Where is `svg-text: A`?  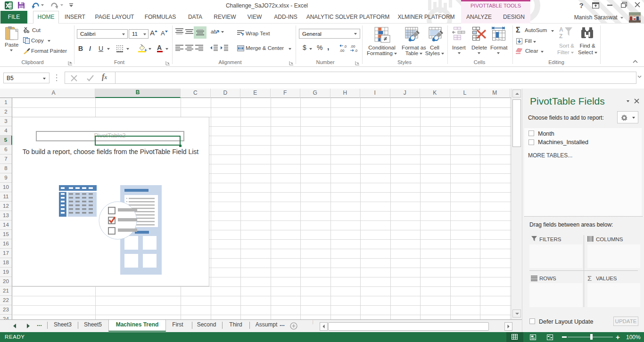
svg-text: A is located at coordinates (561, 30).